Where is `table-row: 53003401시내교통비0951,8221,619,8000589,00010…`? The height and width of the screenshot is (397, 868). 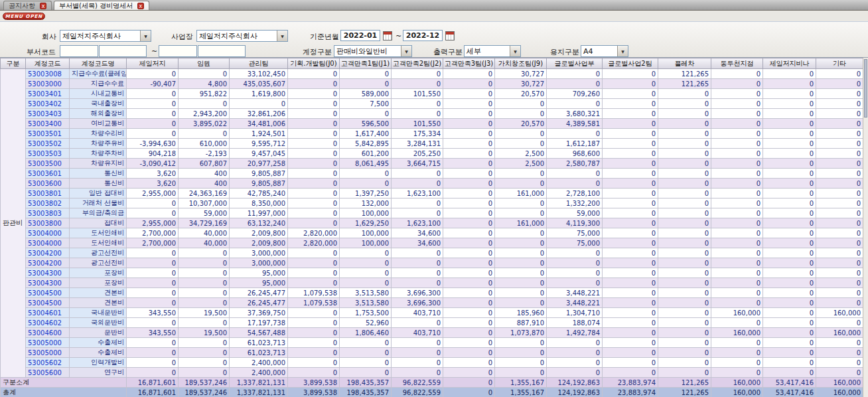
table-row: 53003401시내교통비0951,8221,619,8000589,00010… is located at coordinates (432, 94).